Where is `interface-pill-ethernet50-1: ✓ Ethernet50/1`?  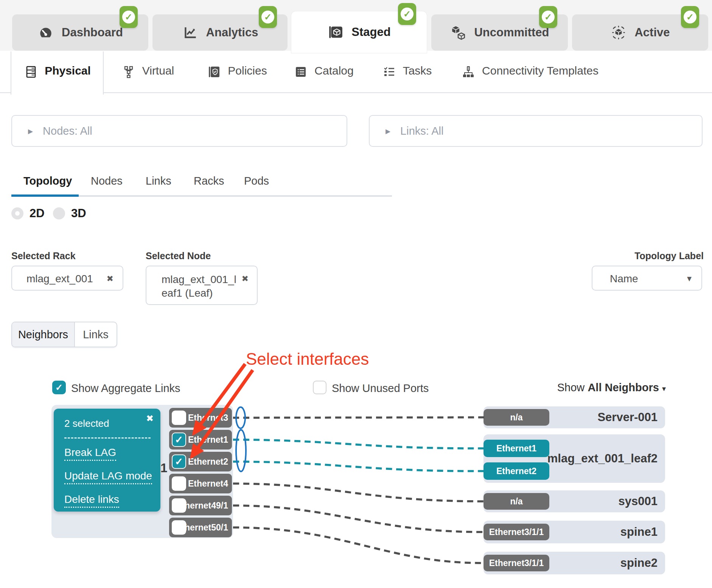 interface-pill-ethernet50-1: ✓ Ethernet50/1 is located at coordinates (201, 527).